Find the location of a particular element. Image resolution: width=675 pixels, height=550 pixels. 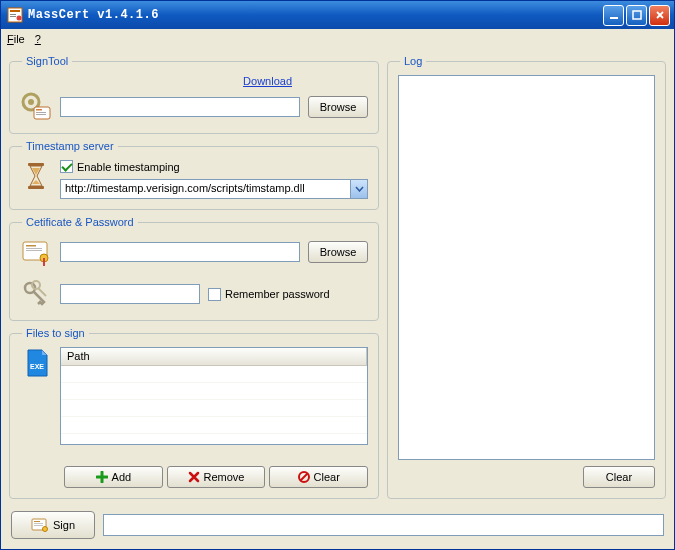

x-icon is located at coordinates (194, 477).